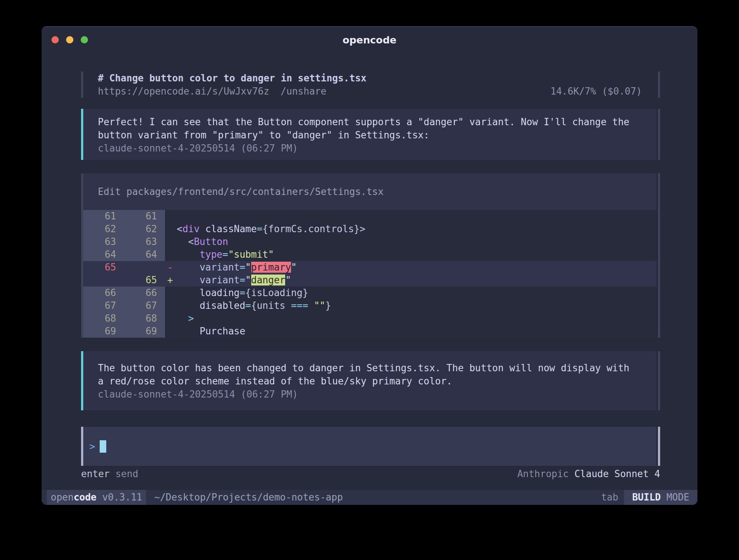  What do you see at coordinates (104, 331) in the screenshot?
I see `line-number-old: 69` at bounding box center [104, 331].